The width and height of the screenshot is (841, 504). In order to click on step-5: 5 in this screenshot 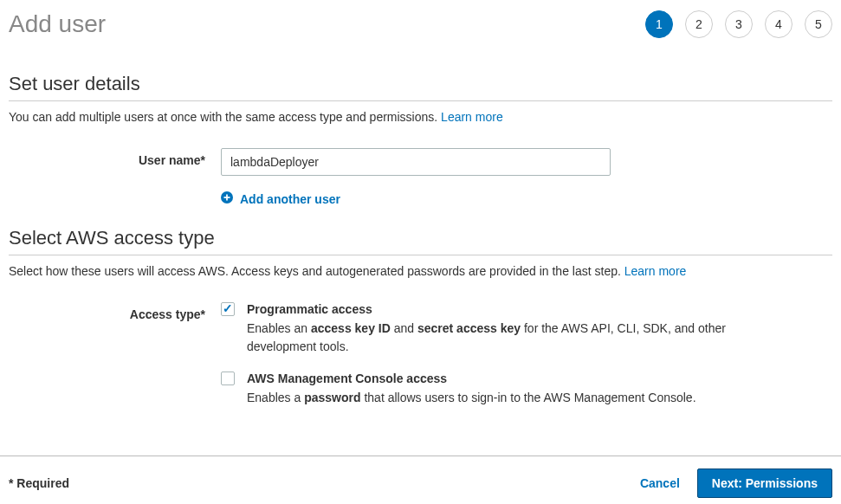, I will do `click(818, 24)`.